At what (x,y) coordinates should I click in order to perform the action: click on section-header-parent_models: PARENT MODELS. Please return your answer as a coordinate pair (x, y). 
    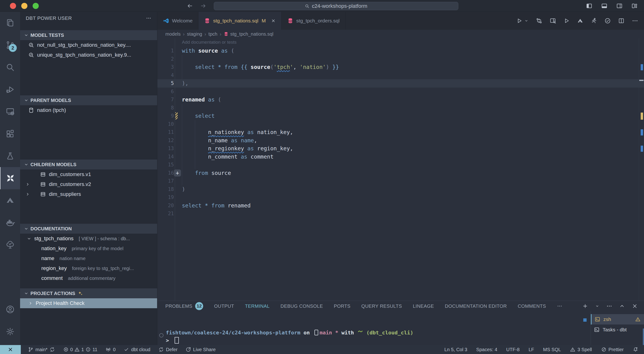
    Looking at the image, I should click on (88, 100).